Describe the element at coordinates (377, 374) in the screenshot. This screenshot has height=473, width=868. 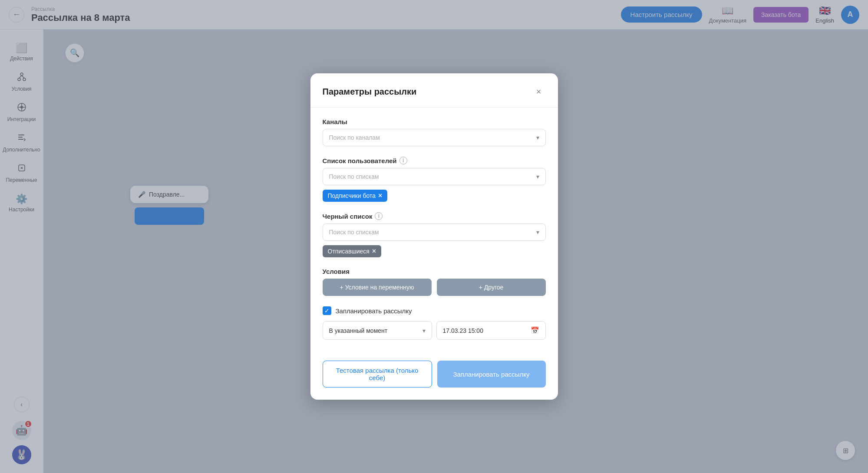
I see `test-send-button: Тестовая рассылка (только себе)` at that location.